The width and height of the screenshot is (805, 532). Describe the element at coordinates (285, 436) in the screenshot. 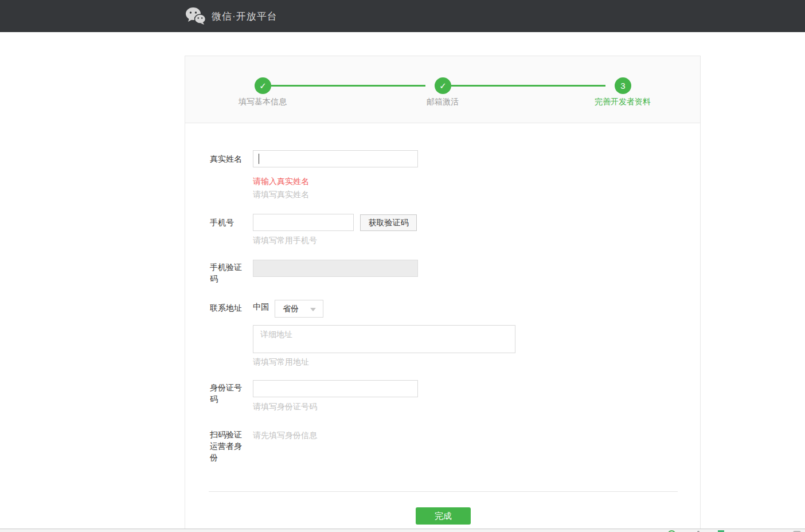

I see `qr-verify-hint: 请先填写身份信息` at that location.